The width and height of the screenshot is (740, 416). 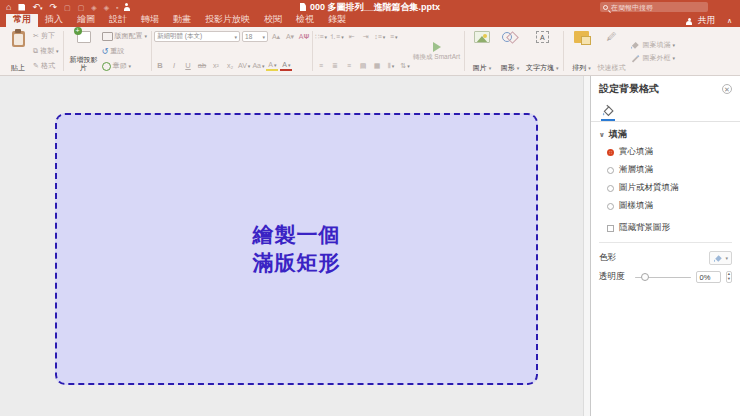 I want to click on search-icon, so click(x=606, y=8).